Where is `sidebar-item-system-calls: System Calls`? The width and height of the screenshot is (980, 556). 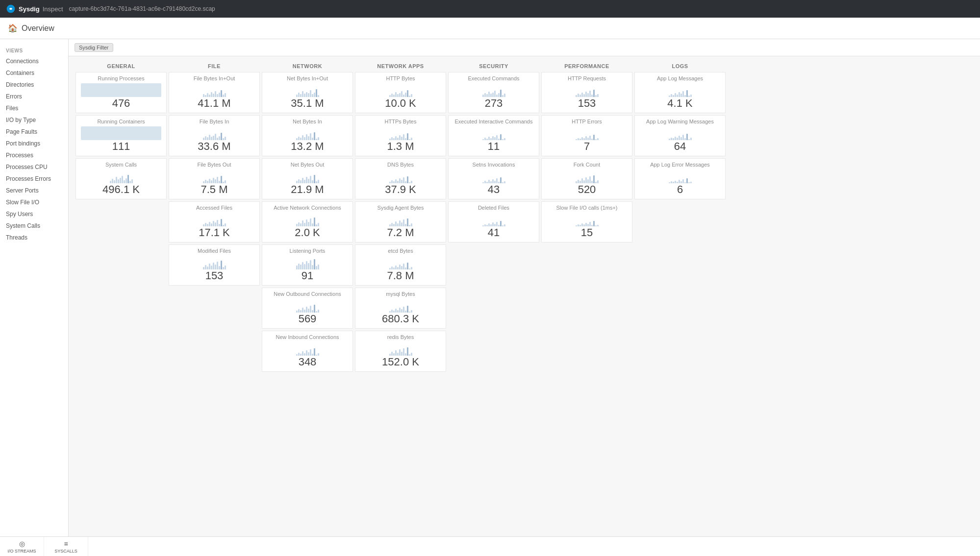
sidebar-item-system-calls: System Calls is located at coordinates (34, 226).